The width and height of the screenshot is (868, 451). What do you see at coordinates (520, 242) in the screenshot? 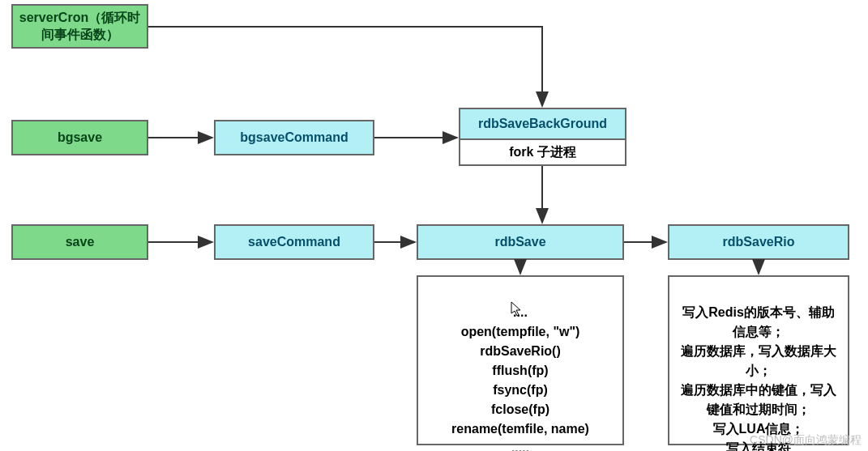
I see `node-rdb-save: rdbSave` at bounding box center [520, 242].